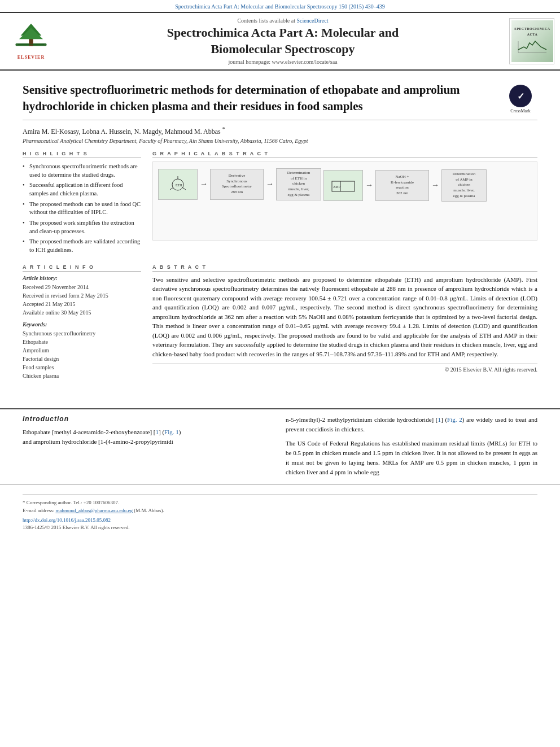 This screenshot has height=747, width=560. I want to click on keywords-section: Keywords: Synchronous spectrofluorimetry…, so click(82, 351).